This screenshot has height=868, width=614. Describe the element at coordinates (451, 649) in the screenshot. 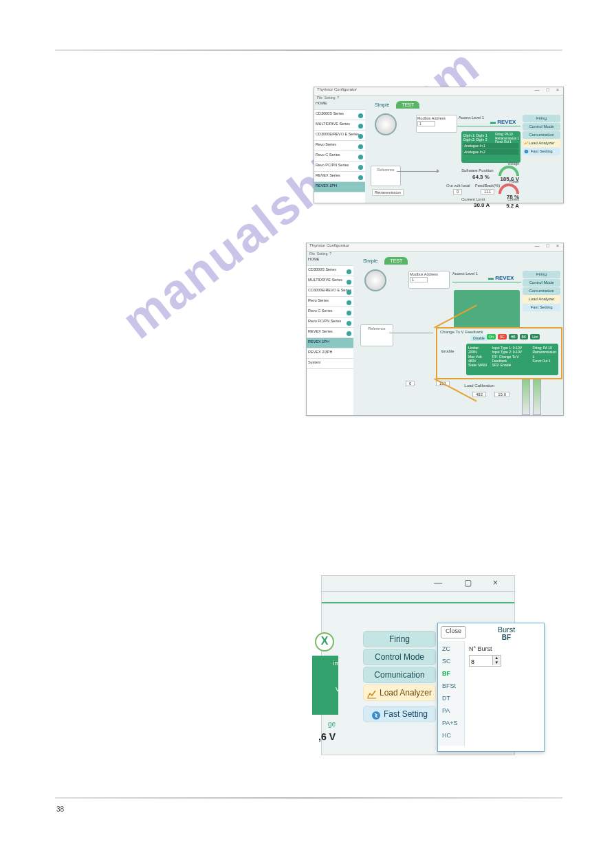

I see `mode-zc: ZC` at that location.